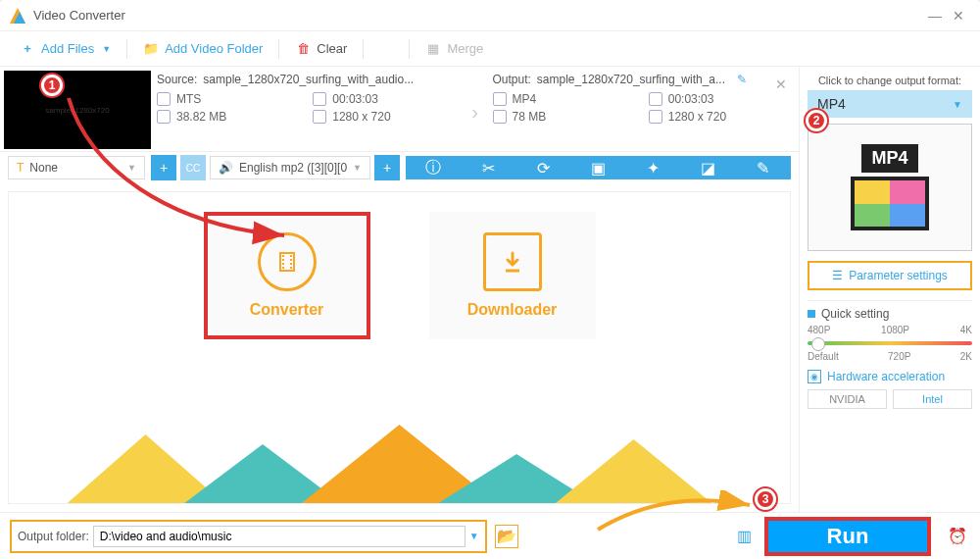 The width and height of the screenshot is (980, 559). I want to click on downloader-module-button: Downloader, so click(513, 276).